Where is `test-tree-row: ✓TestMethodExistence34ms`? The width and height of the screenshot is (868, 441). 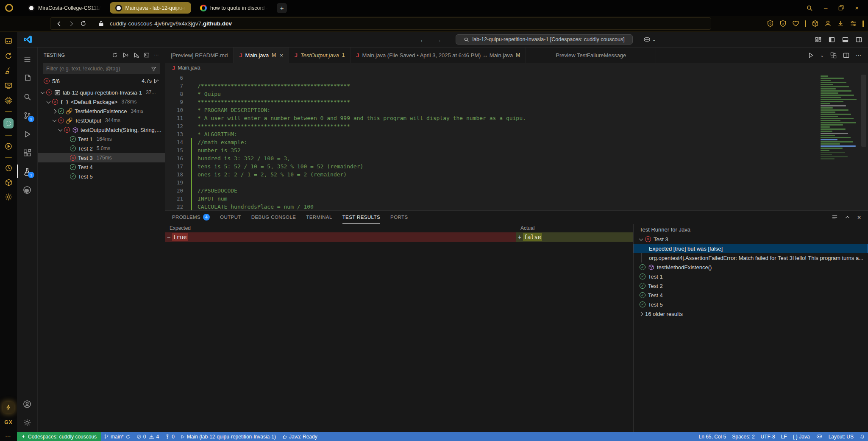
test-tree-row: ✓TestMethodExistence34ms is located at coordinates (101, 111).